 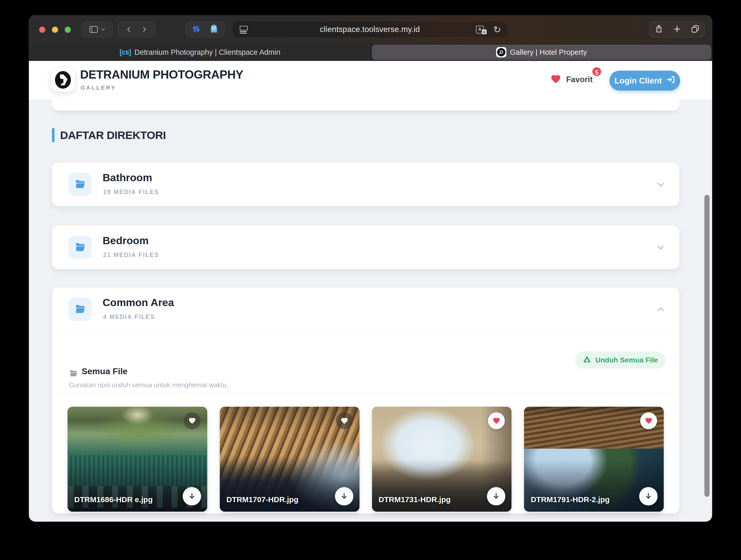 What do you see at coordinates (626, 360) in the screenshot?
I see `download-all-label: Unduh Semua File` at bounding box center [626, 360].